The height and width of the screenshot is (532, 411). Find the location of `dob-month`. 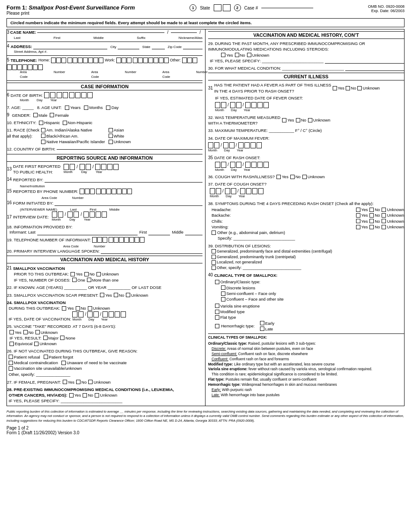

dob-month is located at coordinates (50, 95).